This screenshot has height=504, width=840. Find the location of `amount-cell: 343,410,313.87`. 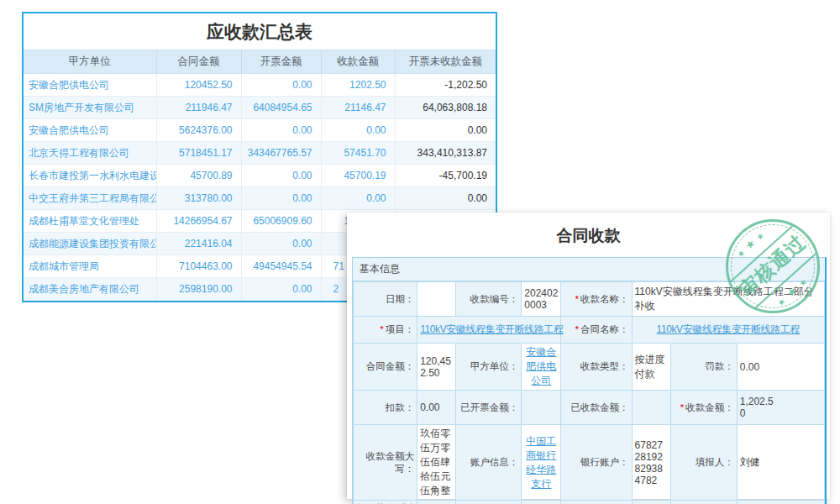

amount-cell: 343,410,313.87 is located at coordinates (445, 153).